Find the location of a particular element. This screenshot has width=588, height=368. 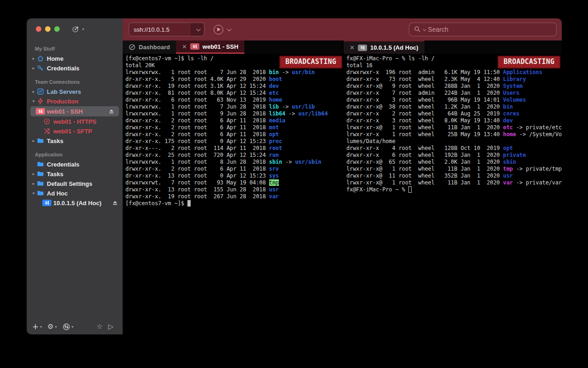

connect-options-chevron-icon is located at coordinates (229, 29).